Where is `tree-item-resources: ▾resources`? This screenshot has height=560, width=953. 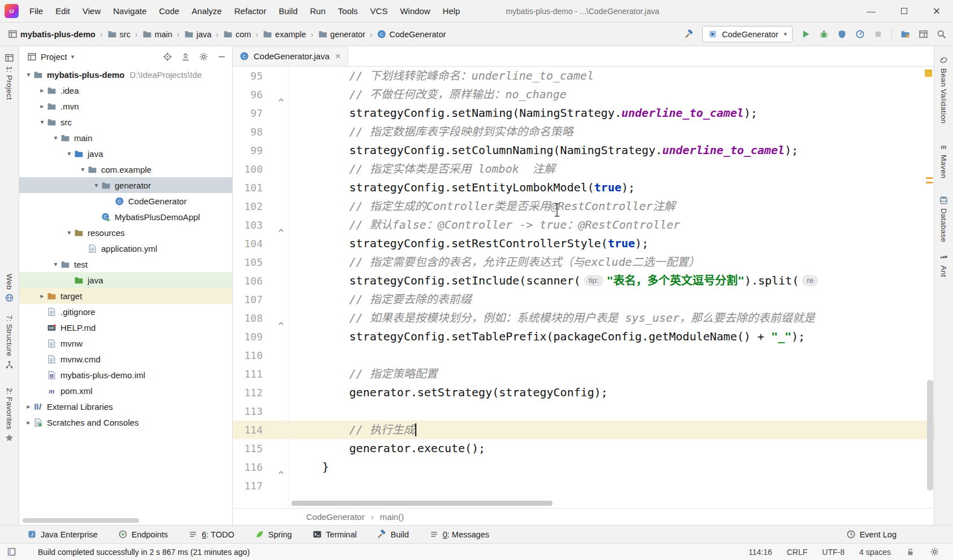 tree-item-resources: ▾resources is located at coordinates (125, 233).